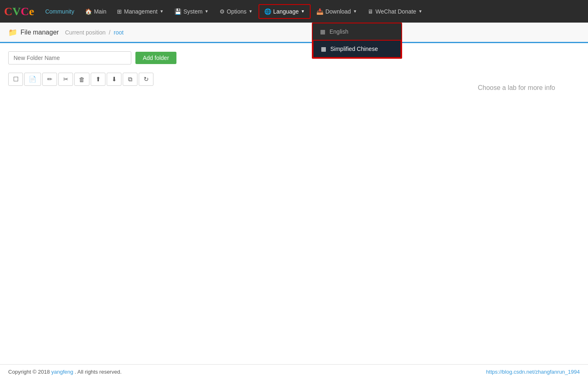  What do you see at coordinates (39, 32) in the screenshot?
I see `file-manager-label: File manager` at bounding box center [39, 32].